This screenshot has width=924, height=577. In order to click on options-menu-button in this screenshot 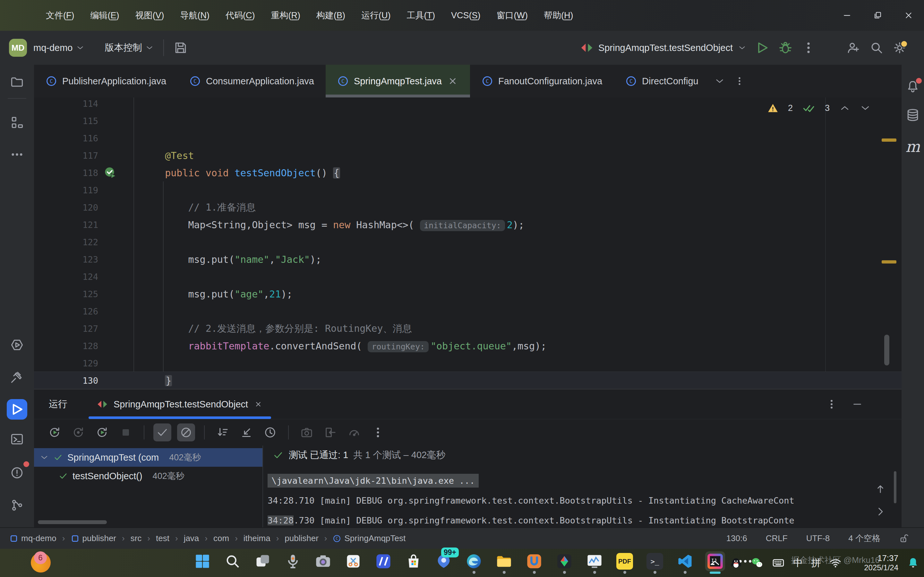, I will do `click(832, 404)`.